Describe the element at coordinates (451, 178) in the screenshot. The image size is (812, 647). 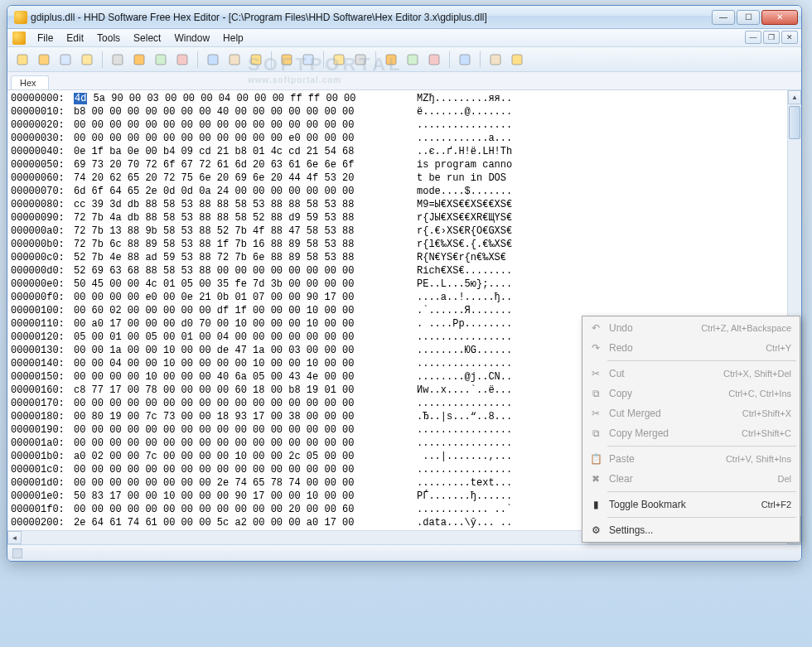
I see `hex-ascii: t be run in DOS` at that location.